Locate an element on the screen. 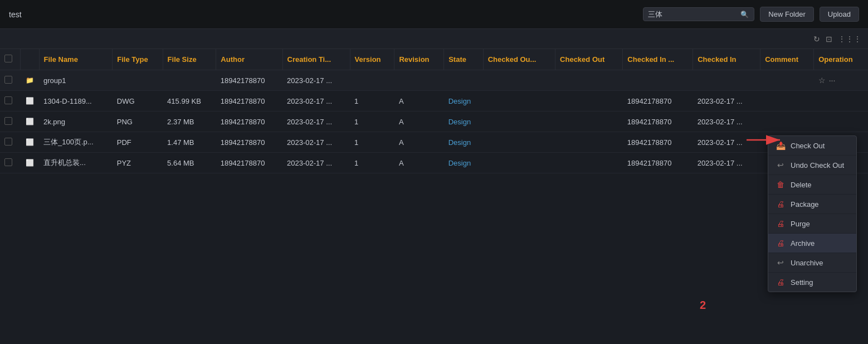 The height and width of the screenshot is (344, 868). group-revision is located at coordinates (419, 80).